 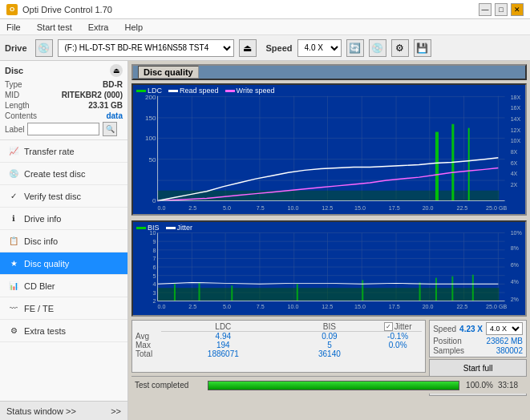 I want to click on nav-fe-te: 〰 FE / TE, so click(x=64, y=309).